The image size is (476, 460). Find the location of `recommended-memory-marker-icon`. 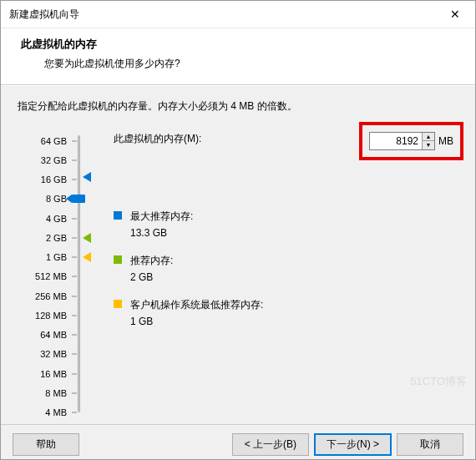

recommended-memory-marker-icon is located at coordinates (87, 238).